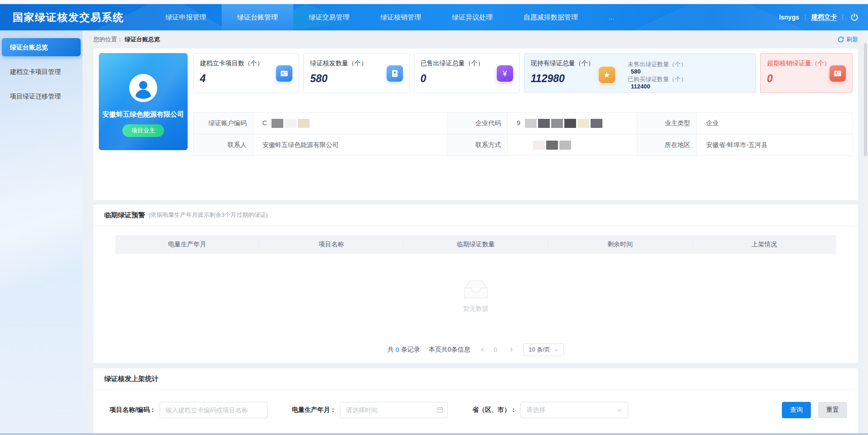 The image size is (868, 435). What do you see at coordinates (539, 350) in the screenshot?
I see `page-size-value: 10 条/页` at bounding box center [539, 350].